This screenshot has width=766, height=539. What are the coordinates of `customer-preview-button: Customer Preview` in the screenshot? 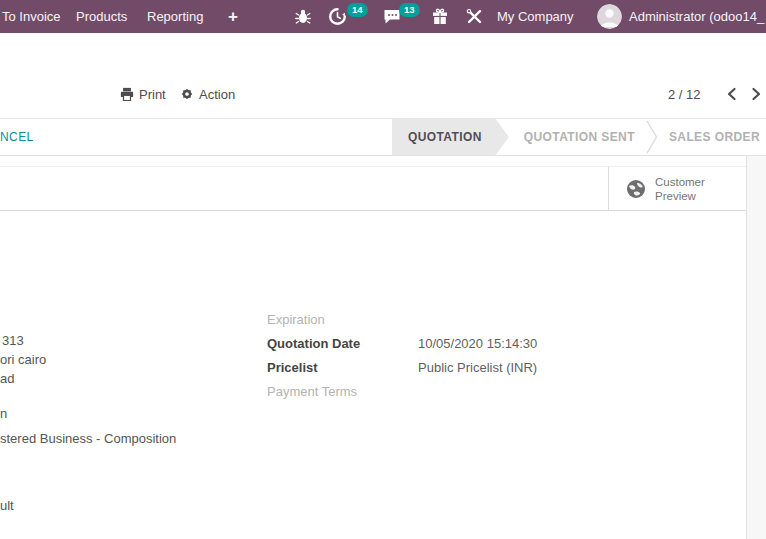 It's located at (677, 188).